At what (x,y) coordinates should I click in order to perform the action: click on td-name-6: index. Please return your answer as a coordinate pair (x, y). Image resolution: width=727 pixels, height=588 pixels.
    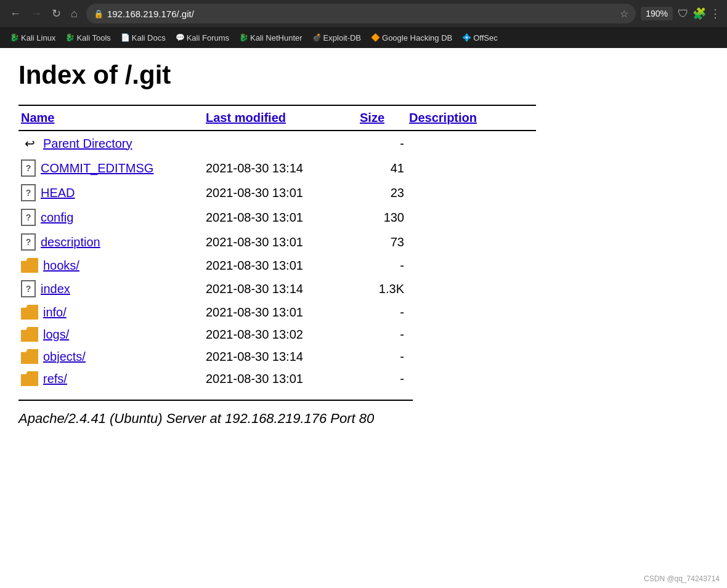
    Looking at the image, I should click on (111, 289).